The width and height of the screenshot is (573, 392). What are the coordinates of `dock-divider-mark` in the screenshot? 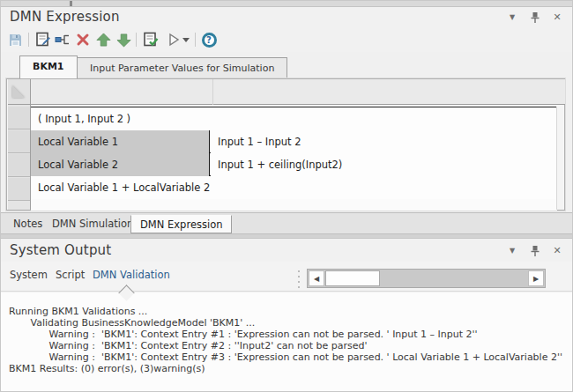 It's located at (71, 4).